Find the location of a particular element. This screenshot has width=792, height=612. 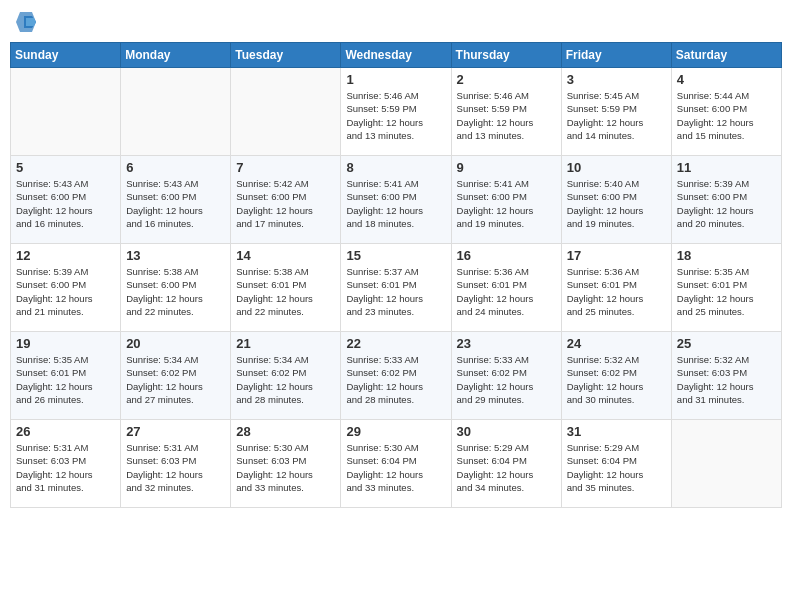

day-cell: 13Sunrise: 5:38 AM Sunset: 6:00 PM Dayli… is located at coordinates (176, 288).